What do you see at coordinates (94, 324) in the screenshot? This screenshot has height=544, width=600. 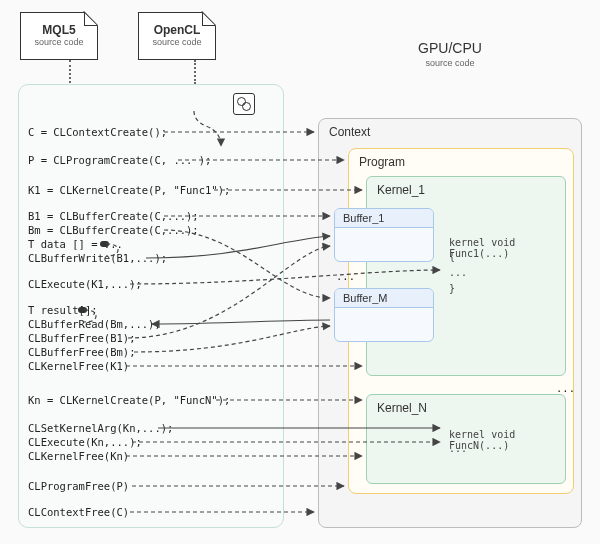 I see `code-bufferread: CLBufferRead(Bm,...);` at bounding box center [94, 324].